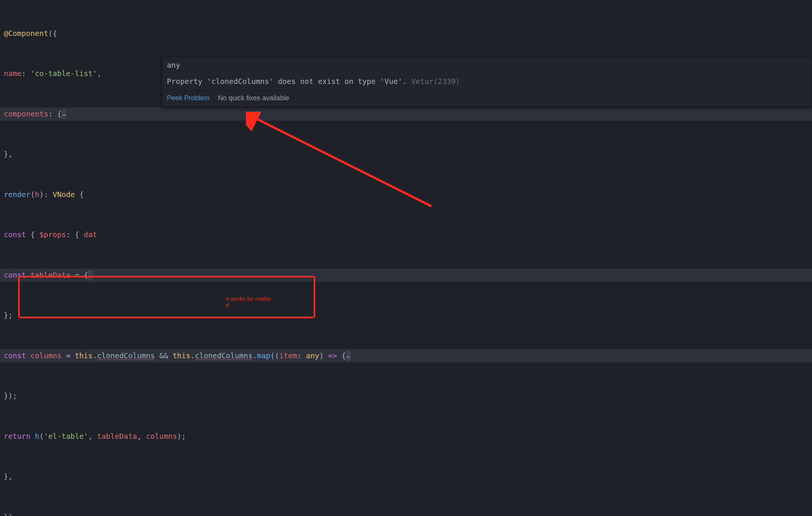  I want to click on code-line: render(h): VNode {, so click(406, 195).